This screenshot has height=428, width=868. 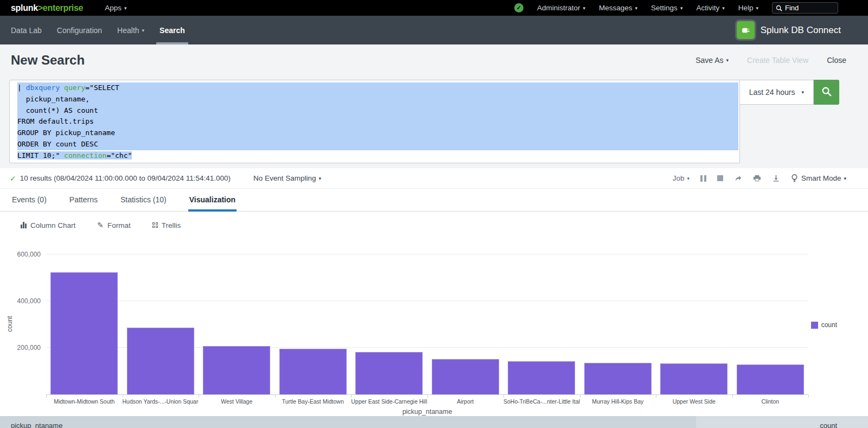 I want to click on apps-menu: Apps ▾, so click(x=116, y=8).